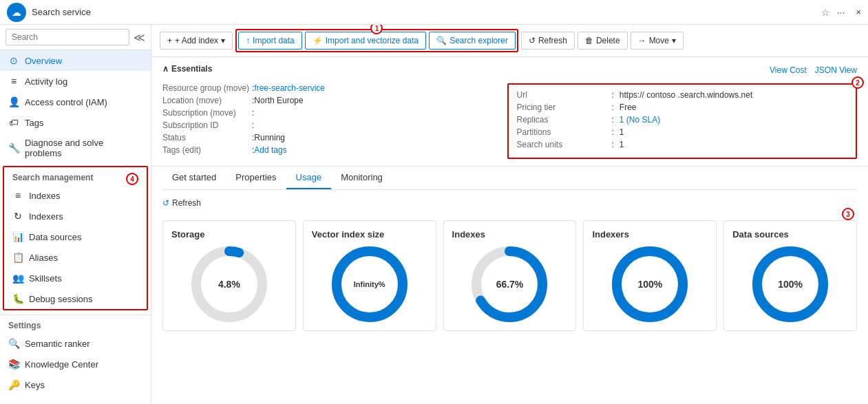  I want to click on move-label: Move, so click(659, 41).